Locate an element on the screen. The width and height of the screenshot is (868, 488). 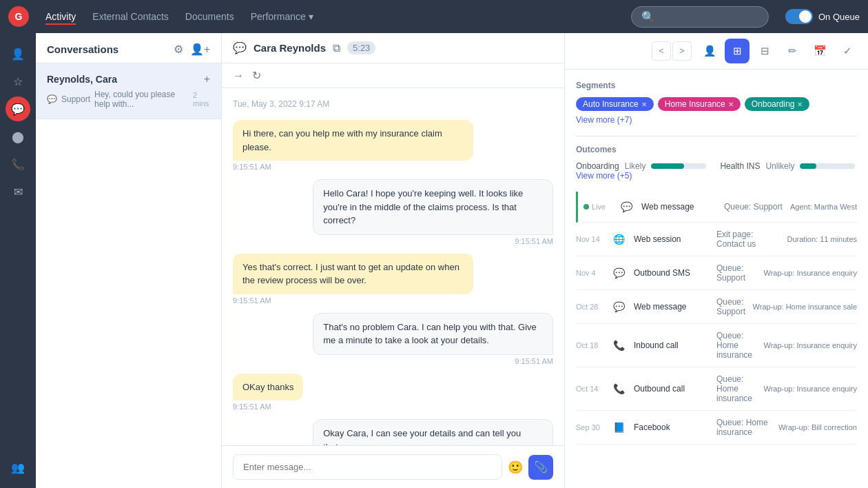
message-input is located at coordinates (368, 467).